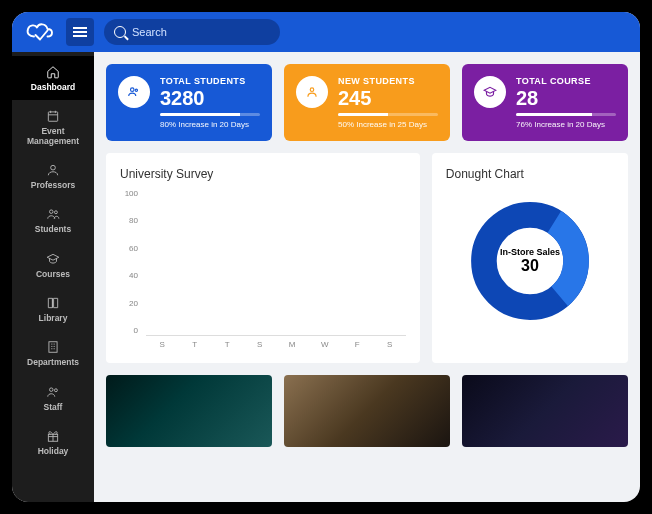 Image resolution: width=652 pixels, height=514 pixels. Describe the element at coordinates (388, 98) in the screenshot. I see `stat-card-value: 245` at that location.